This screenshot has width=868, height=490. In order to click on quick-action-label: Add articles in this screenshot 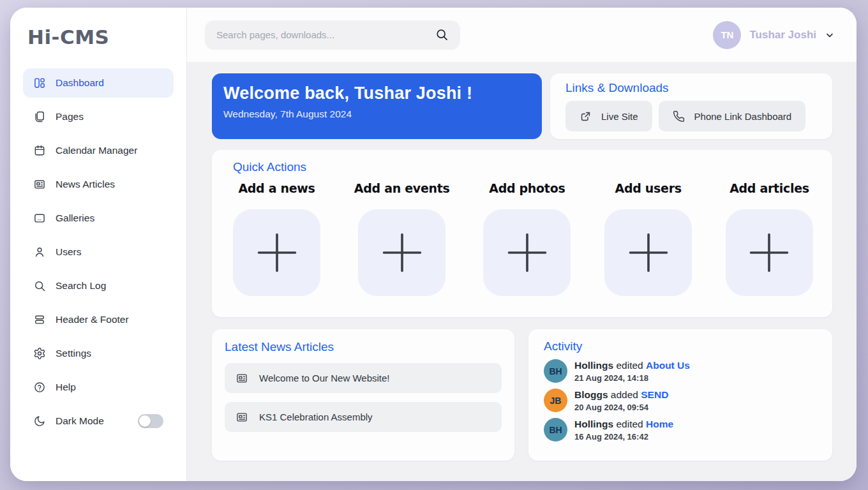, I will do `click(770, 188)`.